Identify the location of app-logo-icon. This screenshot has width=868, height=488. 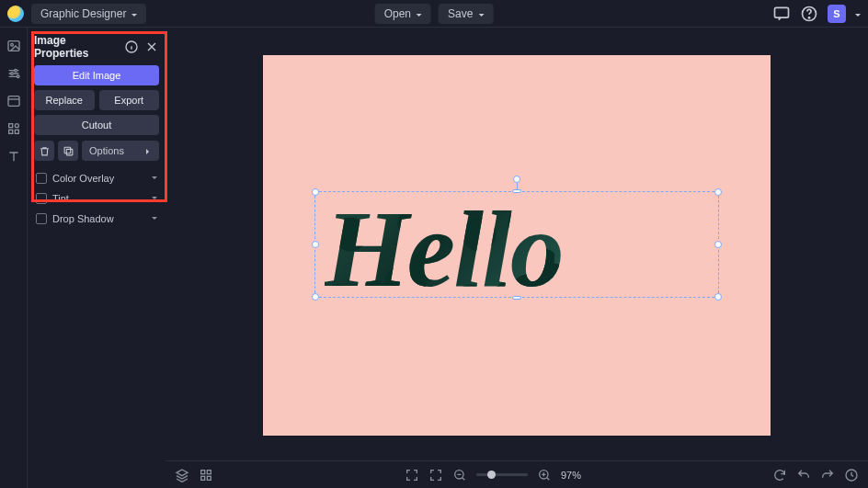
(16, 14).